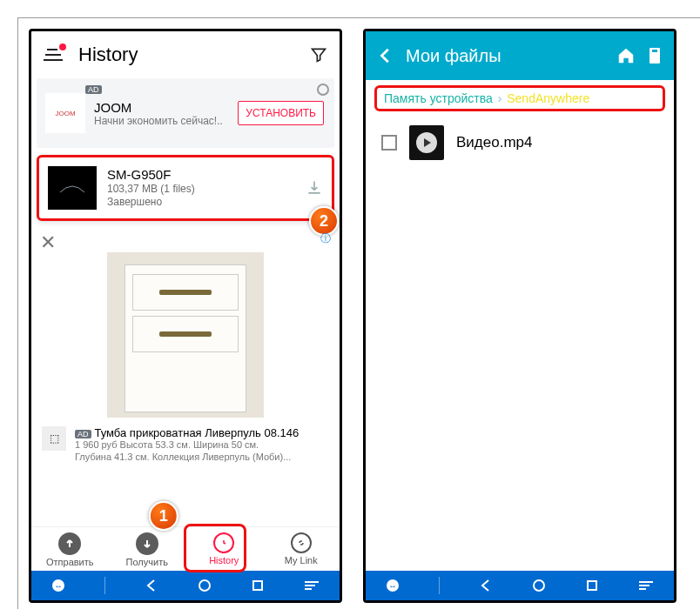  Describe the element at coordinates (323, 90) in the screenshot. I see `ad-info-icon` at that location.